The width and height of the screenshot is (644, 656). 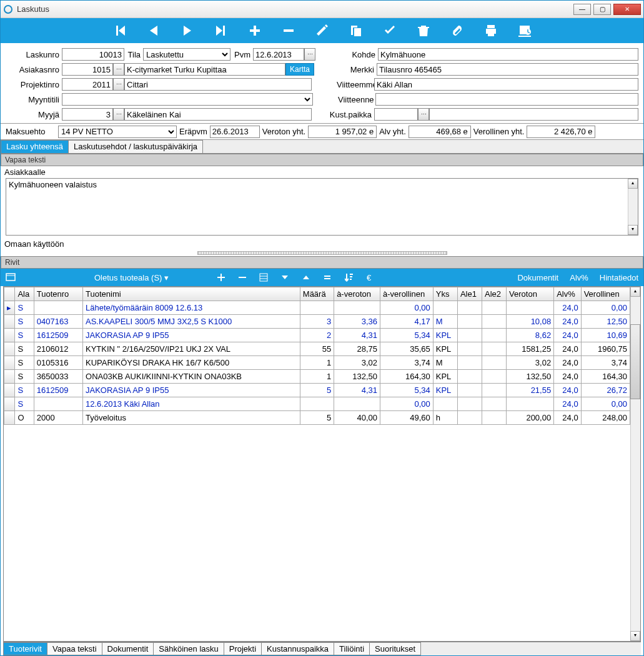 What do you see at coordinates (192, 294) in the screenshot?
I see `col-header: Tuotenimi` at bounding box center [192, 294].